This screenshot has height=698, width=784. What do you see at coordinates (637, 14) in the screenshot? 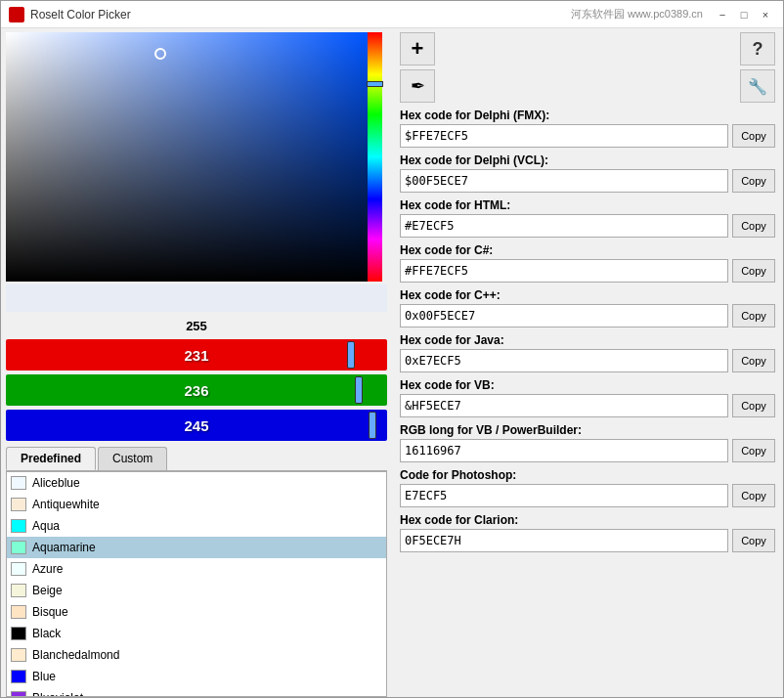
I see `watermark: 河东软件园 www.pc0389.cn` at bounding box center [637, 14].